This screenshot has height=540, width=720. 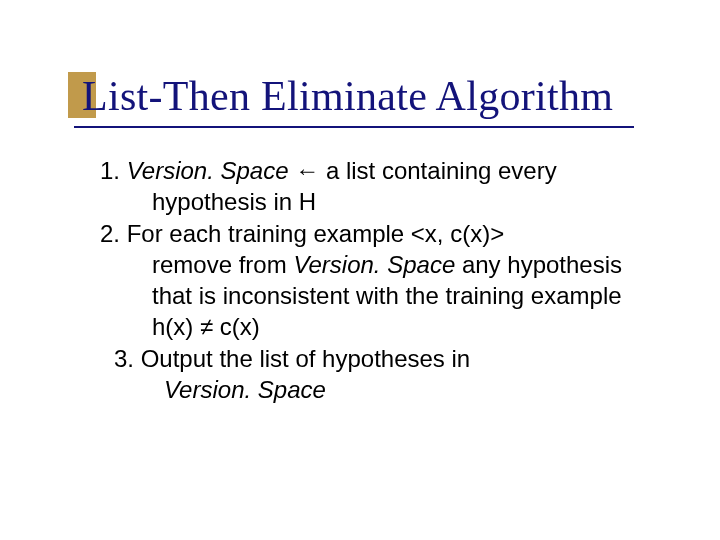 What do you see at coordinates (382, 374) in the screenshot?
I see `step-3: 3. Output the list of hypotheses in Vers…` at bounding box center [382, 374].